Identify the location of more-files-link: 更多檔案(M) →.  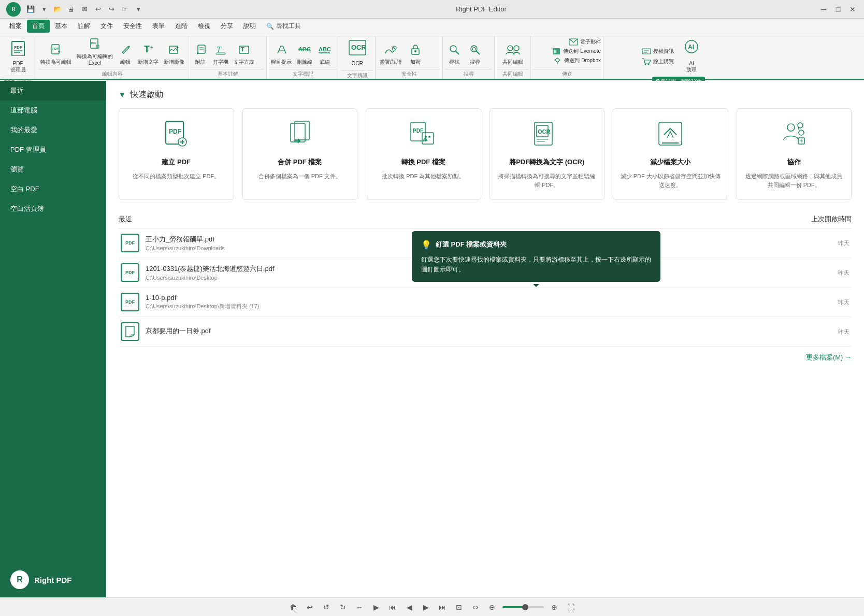
(485, 357).